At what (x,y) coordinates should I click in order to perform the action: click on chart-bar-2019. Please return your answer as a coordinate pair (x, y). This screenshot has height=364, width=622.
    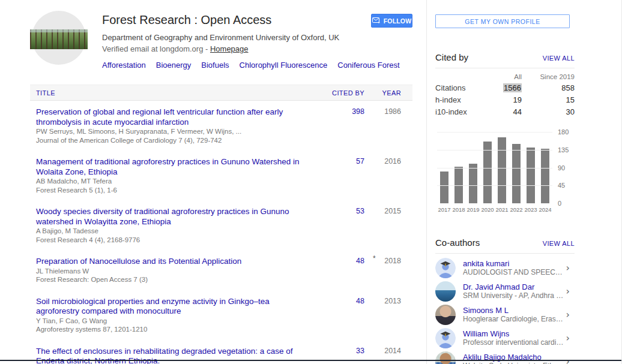
    Looking at the image, I should click on (473, 183).